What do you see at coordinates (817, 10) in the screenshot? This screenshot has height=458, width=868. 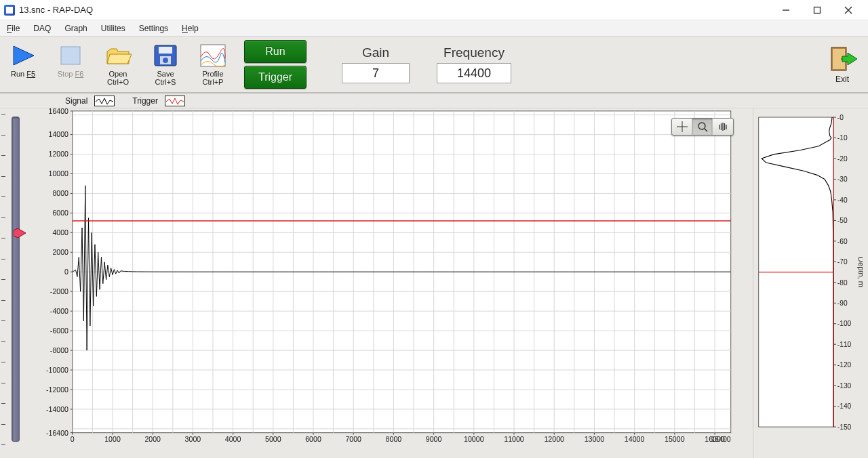 I see `window-buttons` at bounding box center [817, 10].